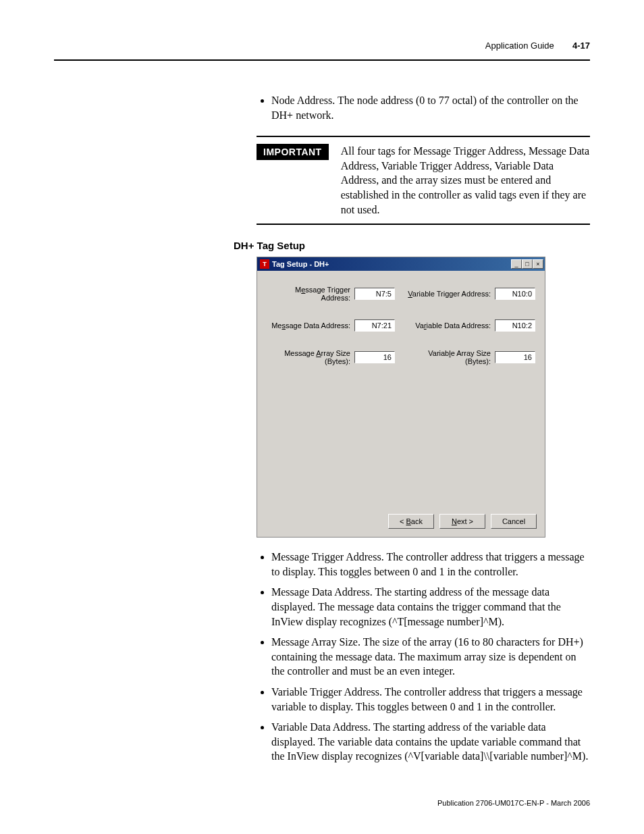 The image size is (644, 834). I want to click on msg-array-label: Message Array Size (Bytes):, so click(311, 357).